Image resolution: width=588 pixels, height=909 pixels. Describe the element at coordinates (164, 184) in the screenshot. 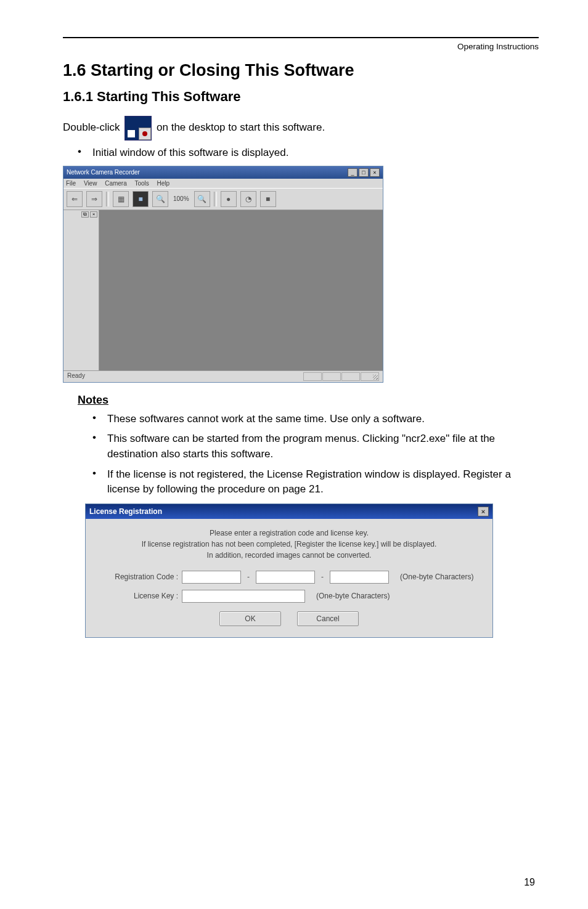

I see `menu-help: Help` at that location.